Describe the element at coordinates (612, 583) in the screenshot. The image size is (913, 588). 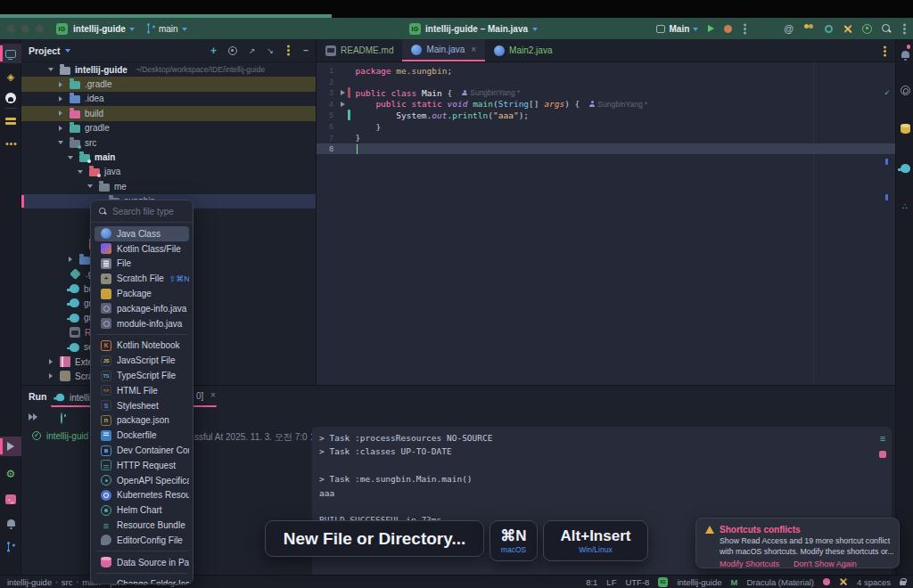
I see `line-ending: LF` at that location.